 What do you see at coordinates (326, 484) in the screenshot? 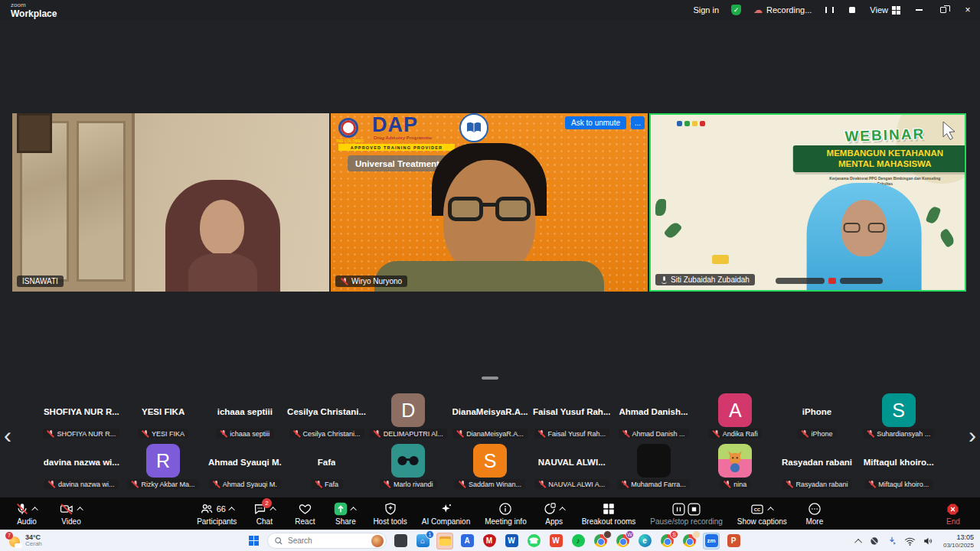
I see `participant-label-pill: Fafa` at bounding box center [326, 484].